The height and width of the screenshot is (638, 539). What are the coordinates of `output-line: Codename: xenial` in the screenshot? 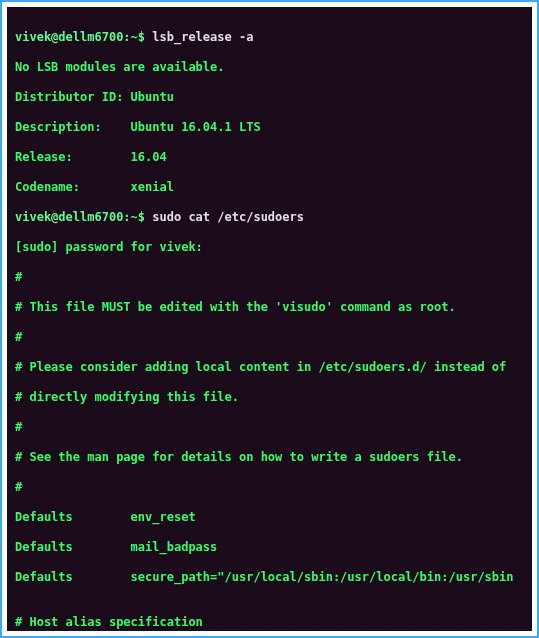 It's located at (270, 188).